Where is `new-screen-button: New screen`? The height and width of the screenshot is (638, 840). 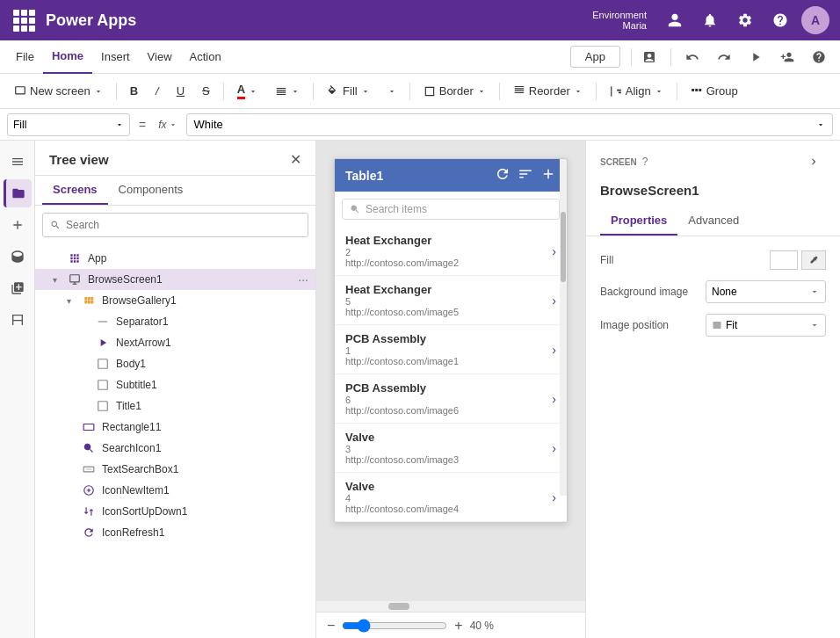 new-screen-button: New screen is located at coordinates (58, 91).